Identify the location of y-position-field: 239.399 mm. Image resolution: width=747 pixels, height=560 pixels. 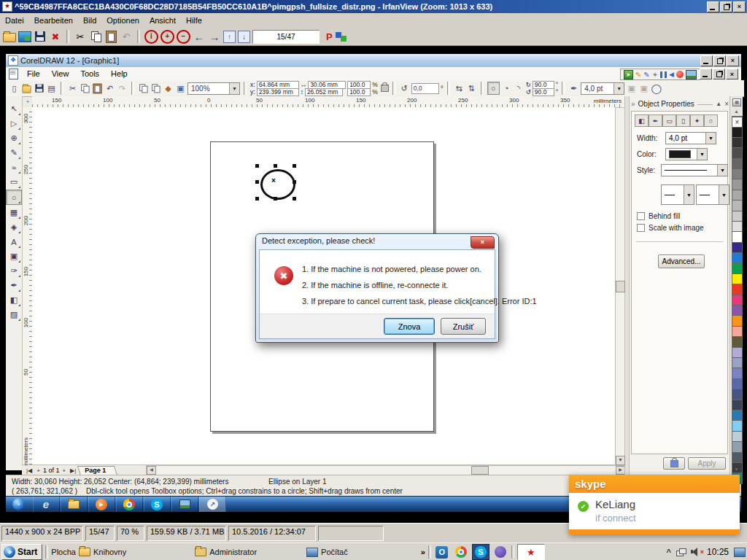
(278, 92).